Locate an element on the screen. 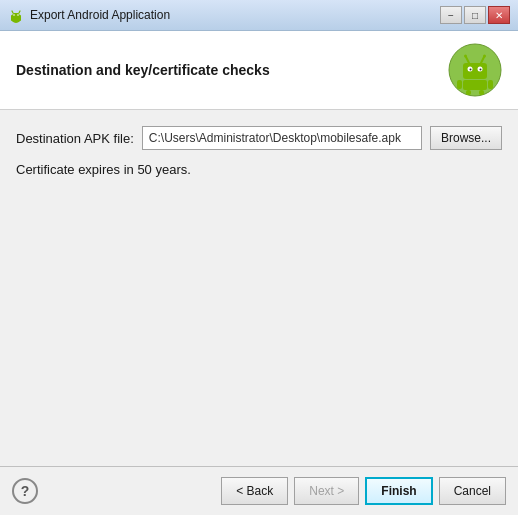  next-button: Next > is located at coordinates (326, 491).